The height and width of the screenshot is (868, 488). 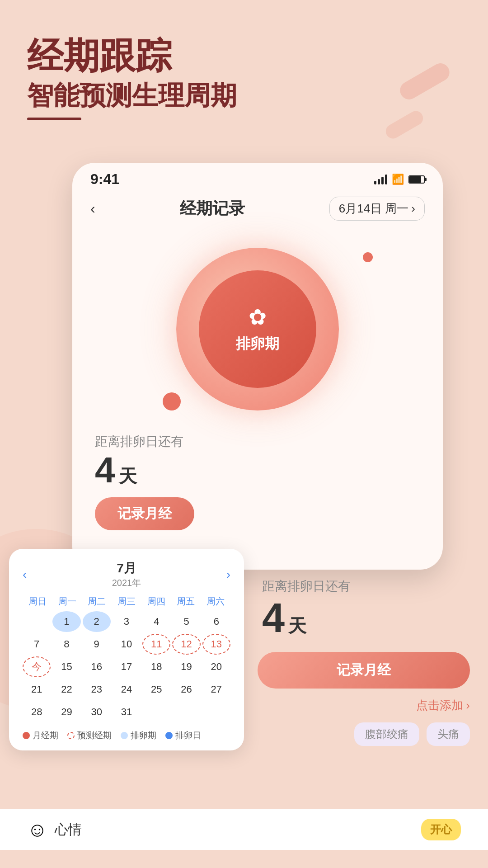 What do you see at coordinates (26, 736) in the screenshot?
I see `legend-dot-period` at bounding box center [26, 736].